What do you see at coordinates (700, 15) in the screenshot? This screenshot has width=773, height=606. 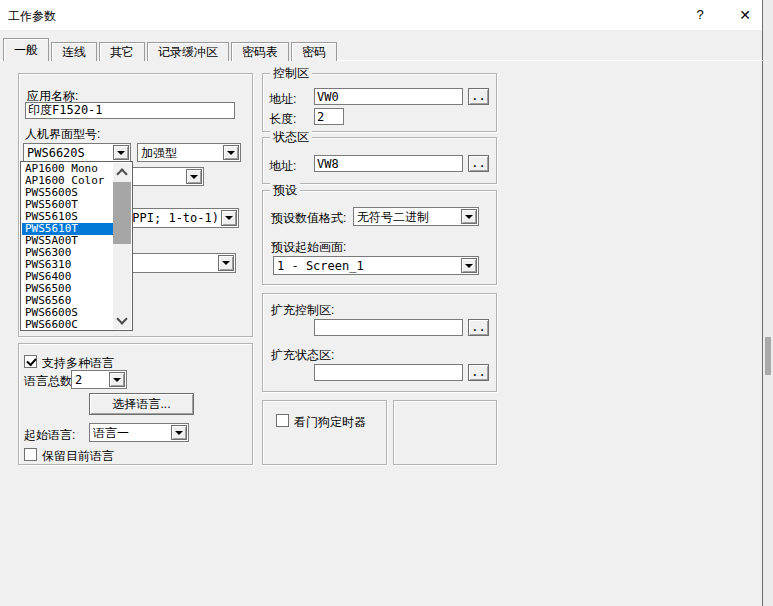 I see `help-icon: ?` at bounding box center [700, 15].